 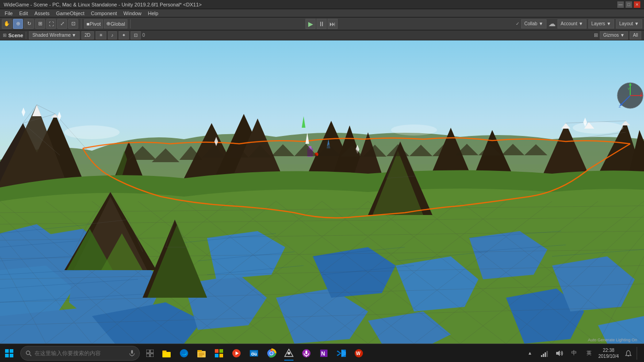 I want to click on global-button: ⊕ Global, so click(x=116, y=24).